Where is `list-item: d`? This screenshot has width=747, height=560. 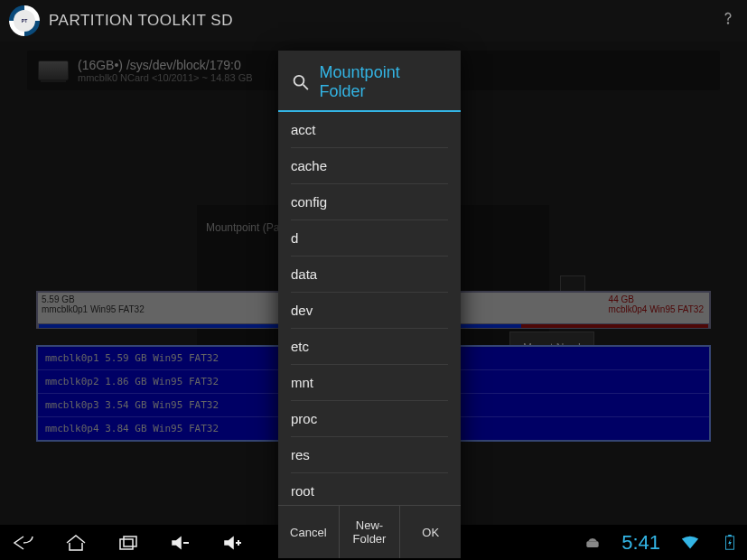 list-item: d is located at coordinates (369, 238).